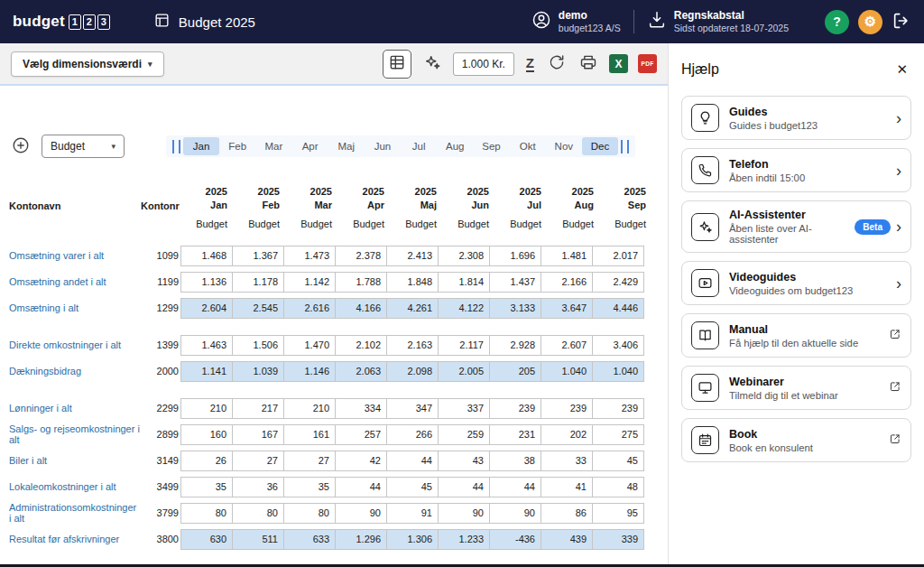  I want to click on unit-button: 1.000 Kr., so click(484, 64).